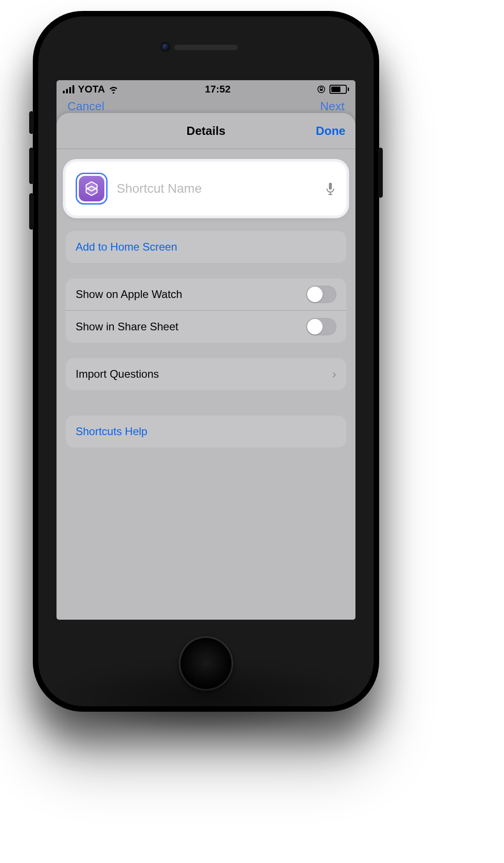 This screenshot has height=863, width=504. Describe the element at coordinates (206, 47) in the screenshot. I see `earpiece-speaker` at that location.